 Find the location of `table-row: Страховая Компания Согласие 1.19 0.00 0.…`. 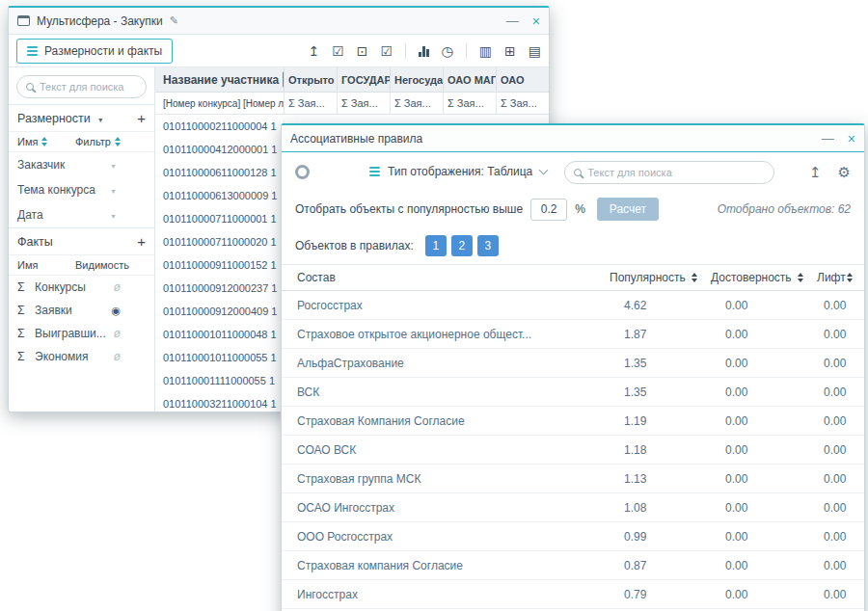

table-row: Страховая Компания Согласие 1.19 0.00 0.… is located at coordinates (573, 421).